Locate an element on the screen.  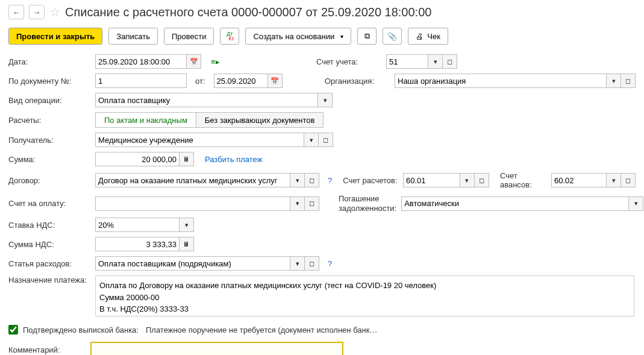
vat-sum-label: Сумма НДС: is located at coordinates (49, 245).